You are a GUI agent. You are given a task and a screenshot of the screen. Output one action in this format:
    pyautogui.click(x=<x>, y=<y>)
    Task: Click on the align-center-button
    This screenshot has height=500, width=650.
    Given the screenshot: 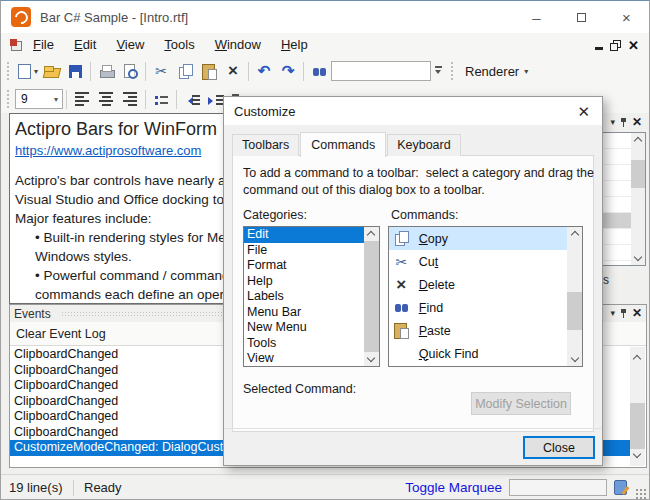 What is the action you would take?
    pyautogui.click(x=106, y=99)
    